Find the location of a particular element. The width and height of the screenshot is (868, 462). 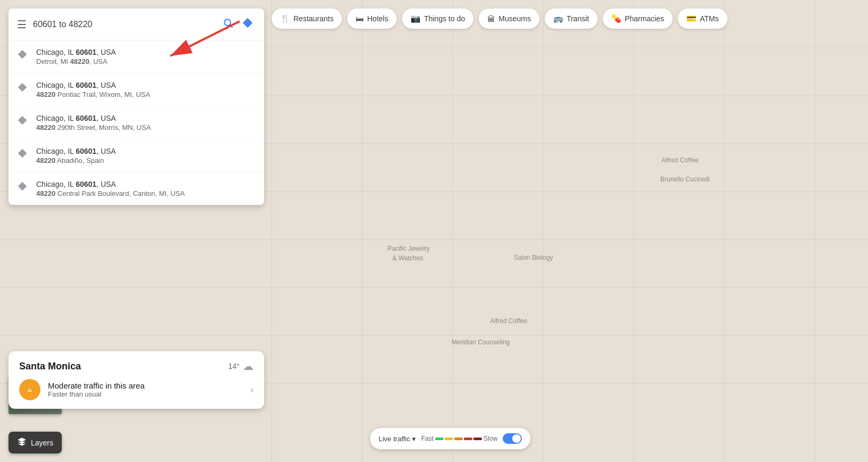

autocomplete-content-4: Chicago, IL 60601, USA 48220 Abadiño, Sp… is located at coordinates (76, 155).